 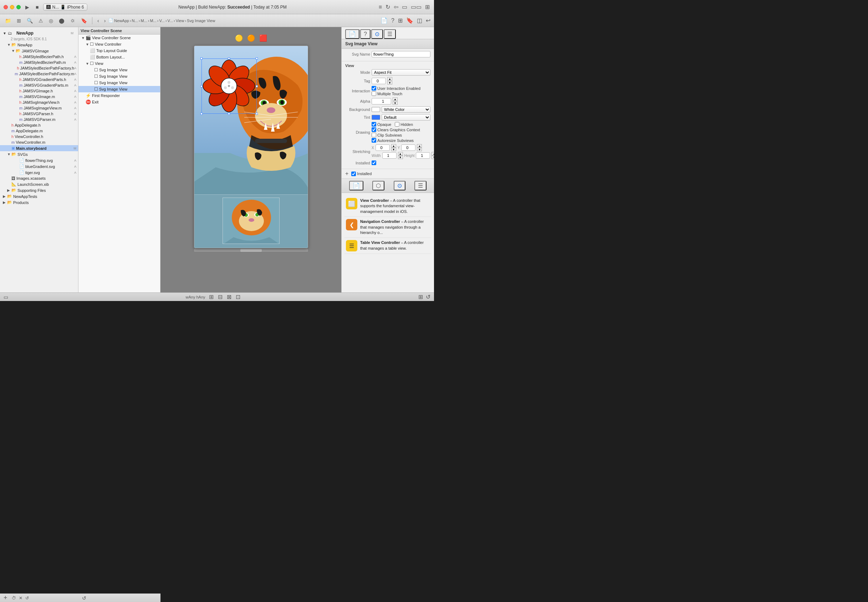 I want to click on search-icon: 🔍, so click(x=30, y=20).